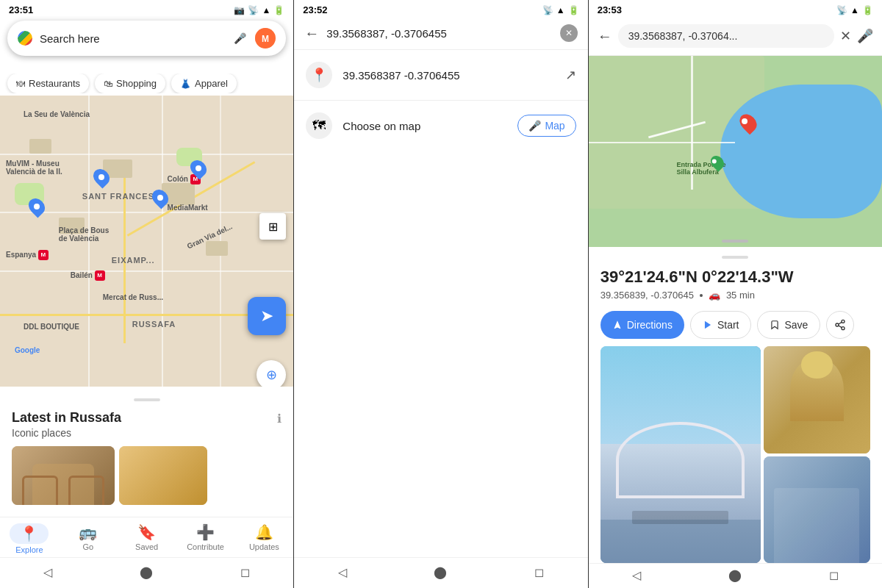 This screenshot has width=882, height=588. Describe the element at coordinates (726, 36) in the screenshot. I see `p3-search-input-area: 39.3568387, -0.37064...` at that location.